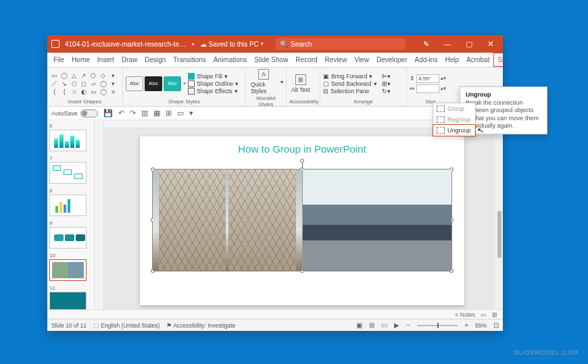 This screenshot has height=364, width=588. What do you see at coordinates (478, 59) in the screenshot?
I see `tab-acrobat: Acrobat` at bounding box center [478, 59].